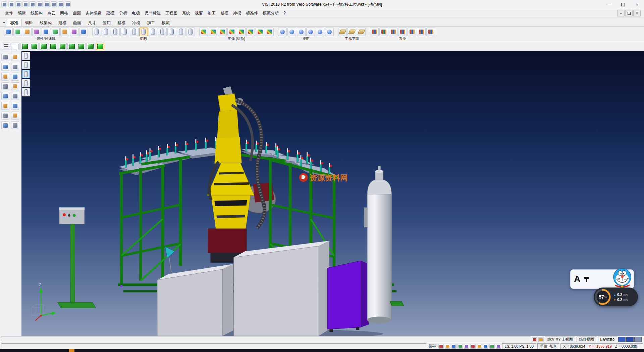 This screenshot has width=644, height=352. Describe the element at coordinates (34, 46) in the screenshot. I see `iso-sw-view-icon` at that location.